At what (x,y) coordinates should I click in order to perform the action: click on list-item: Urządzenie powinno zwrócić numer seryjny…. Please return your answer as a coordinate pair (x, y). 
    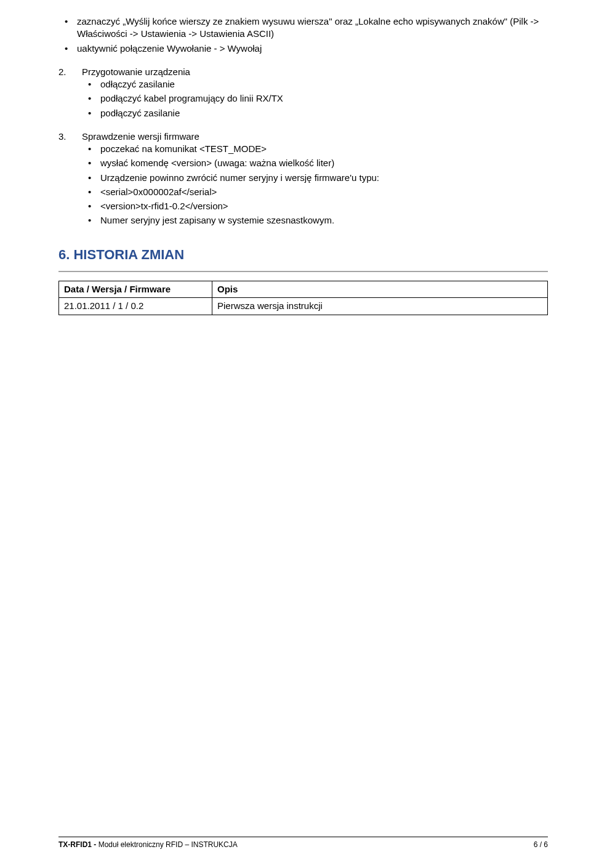
    Looking at the image, I should click on (303, 178).